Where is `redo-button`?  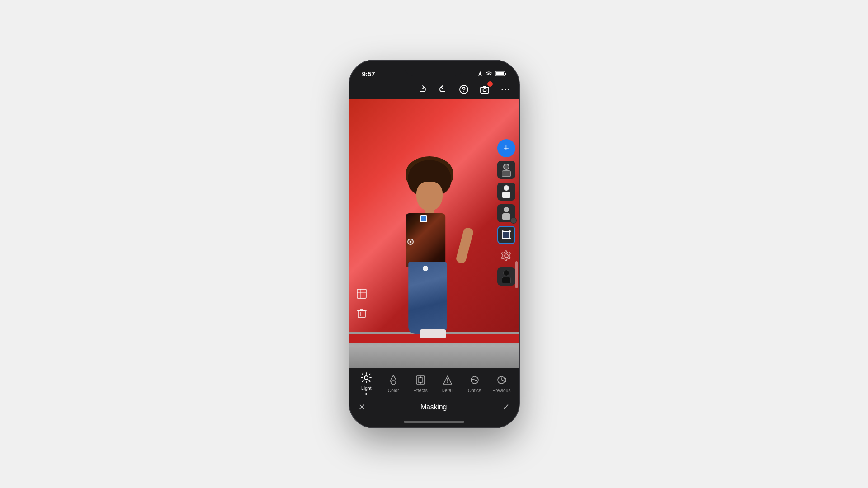 redo-button is located at coordinates (422, 89).